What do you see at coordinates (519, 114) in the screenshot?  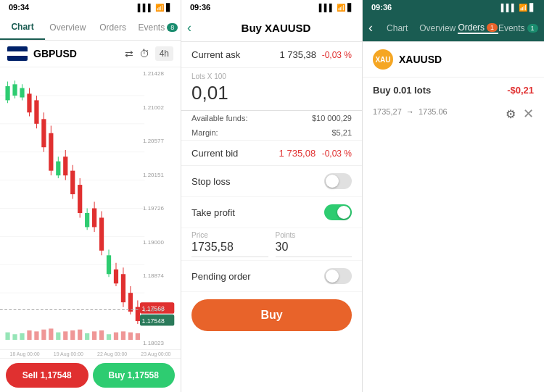 I see `order-actions: ⚙ ✕` at bounding box center [519, 114].